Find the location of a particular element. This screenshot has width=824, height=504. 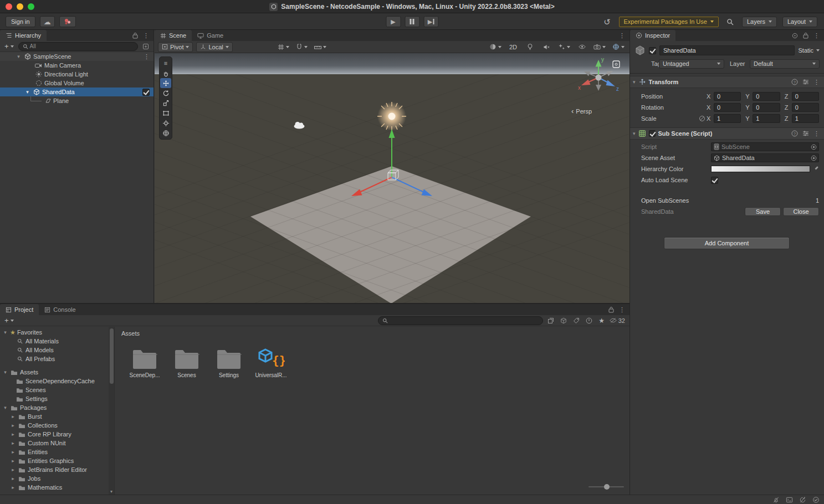

scrollbar-thumb is located at coordinates (112, 356).